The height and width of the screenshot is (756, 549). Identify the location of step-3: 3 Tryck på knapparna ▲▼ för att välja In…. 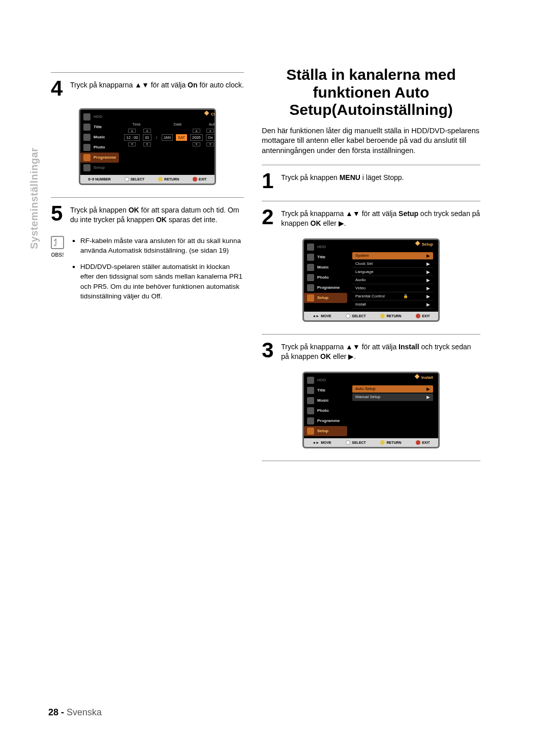
(371, 351).